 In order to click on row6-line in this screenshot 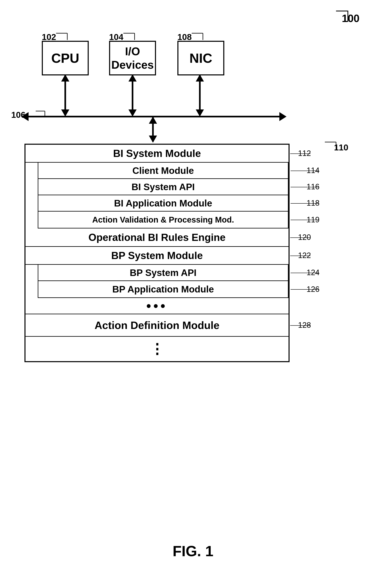, I will do `click(300, 238)`.